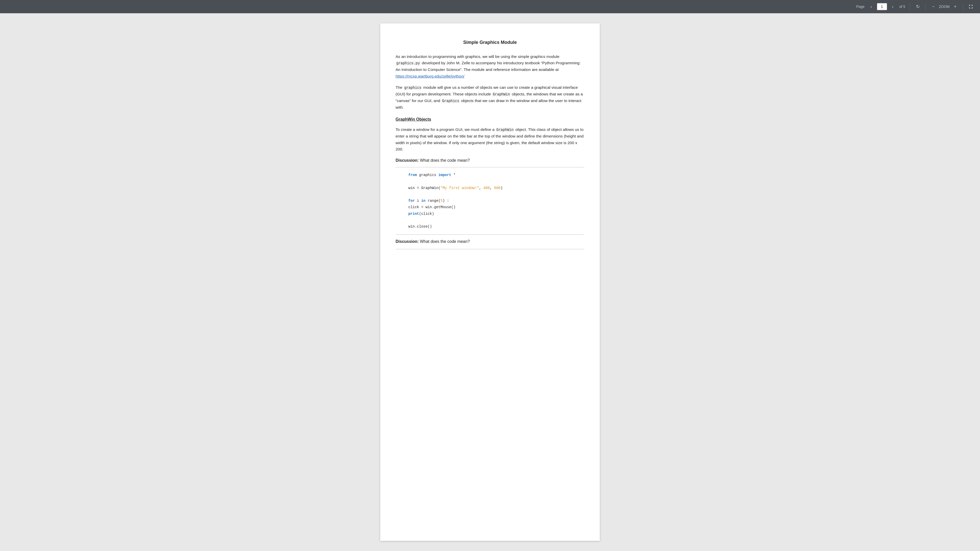  I want to click on code-num-400: 400, so click(487, 188).